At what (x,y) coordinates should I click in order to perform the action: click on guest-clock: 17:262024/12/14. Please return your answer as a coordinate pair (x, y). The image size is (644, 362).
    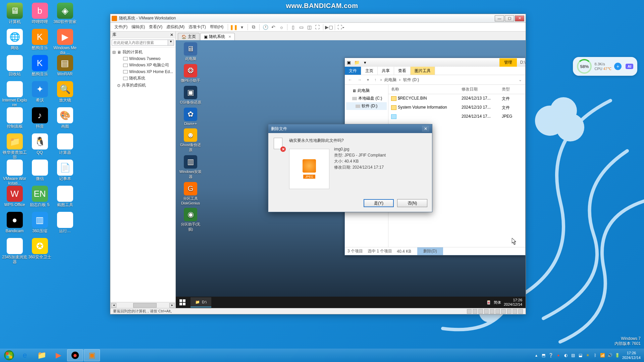
    Looking at the image, I should click on (513, 302).